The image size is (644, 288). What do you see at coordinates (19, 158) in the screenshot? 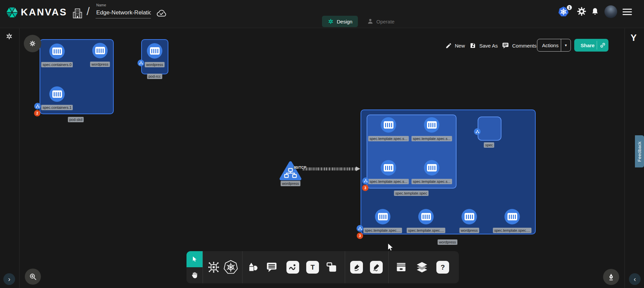
I see `left-rail-divider` at bounding box center [19, 158].